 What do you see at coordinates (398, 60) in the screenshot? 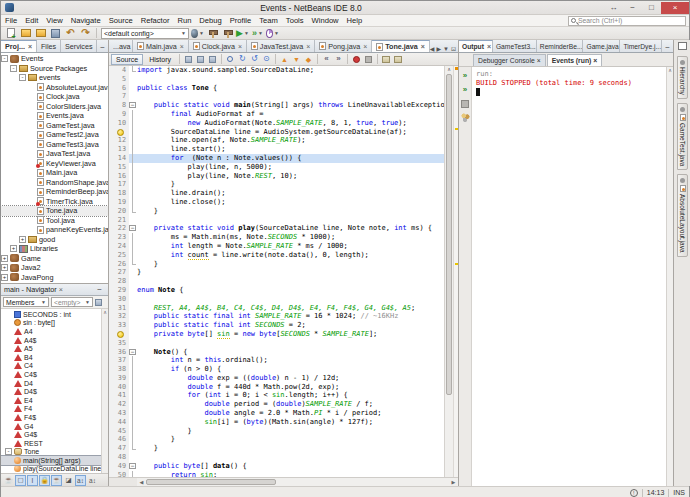
I see `uncomment-icon` at bounding box center [398, 60].